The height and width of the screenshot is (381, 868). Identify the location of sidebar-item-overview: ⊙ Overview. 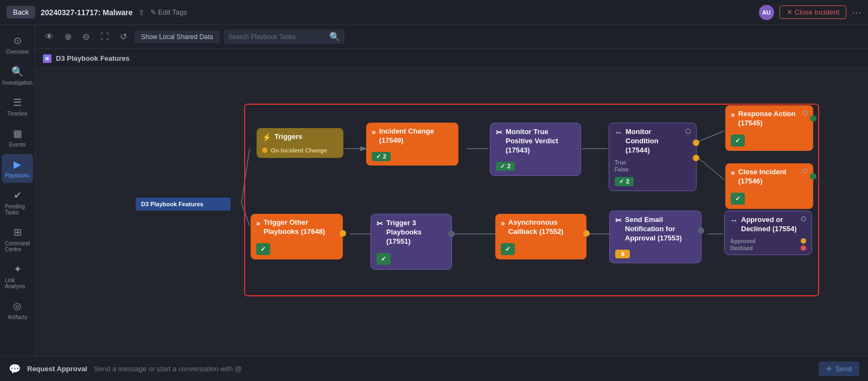
(17, 45).